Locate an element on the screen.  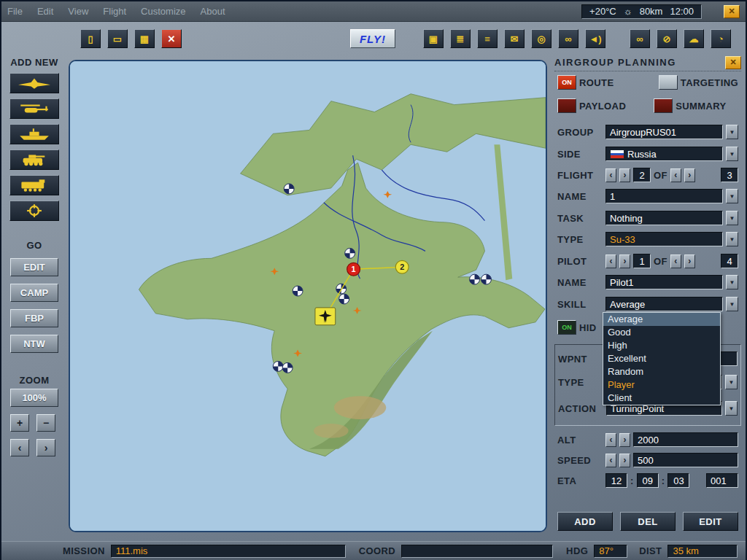
waypoint-1: 1 is located at coordinates (354, 269).